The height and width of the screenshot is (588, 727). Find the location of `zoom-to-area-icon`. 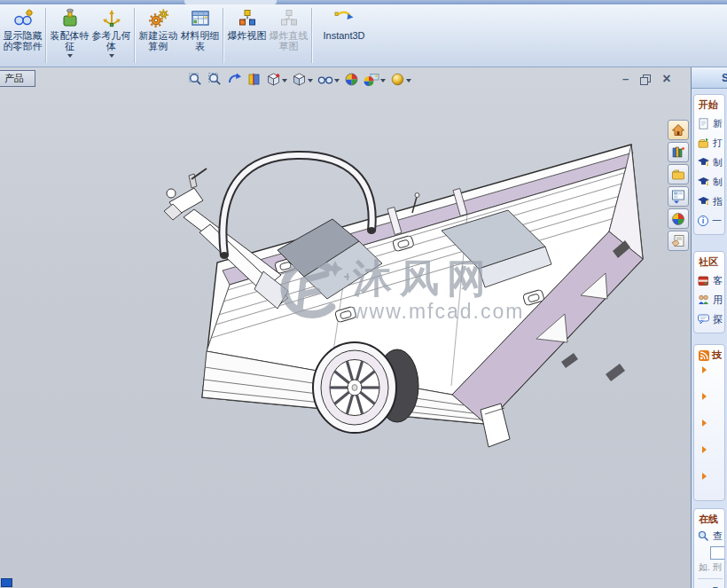

zoom-to-area-icon is located at coordinates (215, 80).